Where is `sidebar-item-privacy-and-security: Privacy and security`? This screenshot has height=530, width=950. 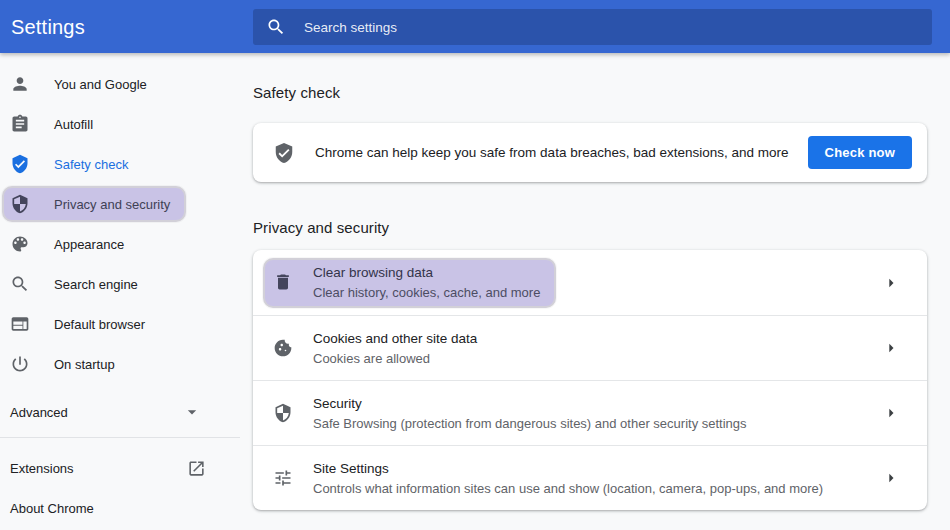
sidebar-item-privacy-and-security: Privacy and security is located at coordinates (120, 204).